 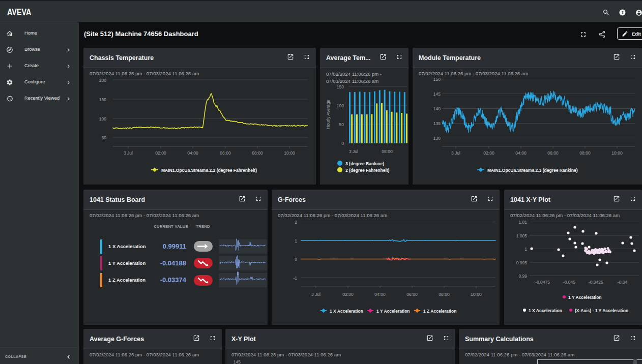 I want to click on svg-text: 135, so click(x=437, y=124).